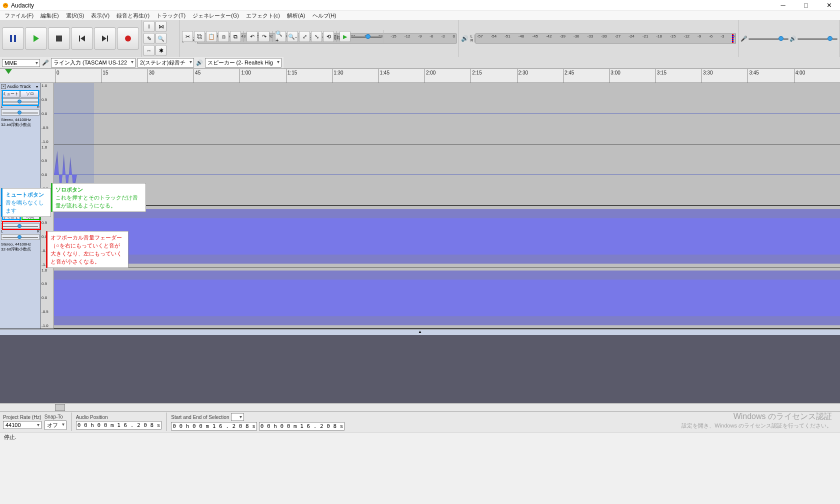  Describe the element at coordinates (60, 408) in the screenshot. I see `hscroll-thumb` at that location.